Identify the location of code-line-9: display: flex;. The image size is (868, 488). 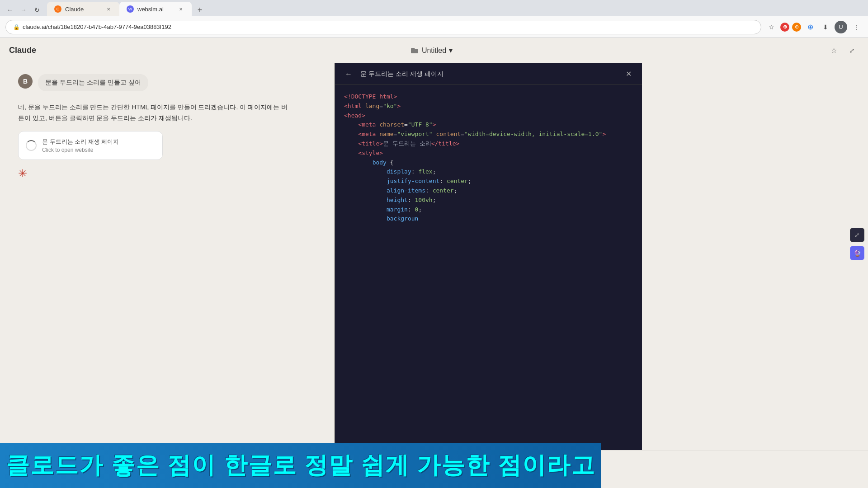
(488, 172).